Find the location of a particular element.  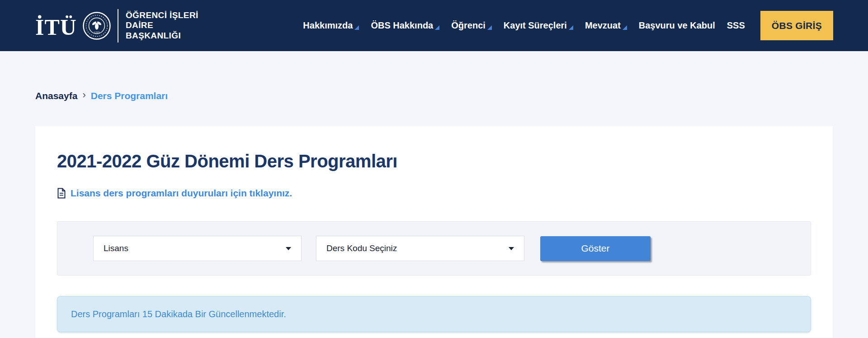

itu-seal-icon: 1773 is located at coordinates (97, 26).